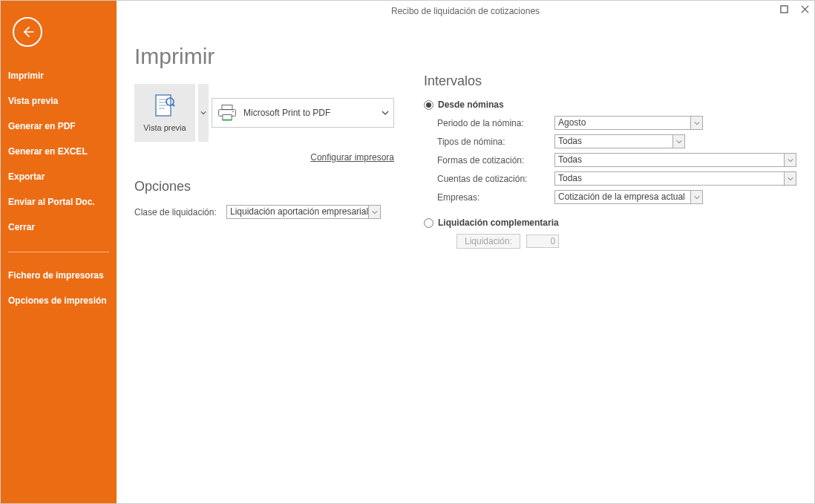 The width and height of the screenshot is (815, 504). I want to click on opciones-heading: Opciones, so click(264, 187).